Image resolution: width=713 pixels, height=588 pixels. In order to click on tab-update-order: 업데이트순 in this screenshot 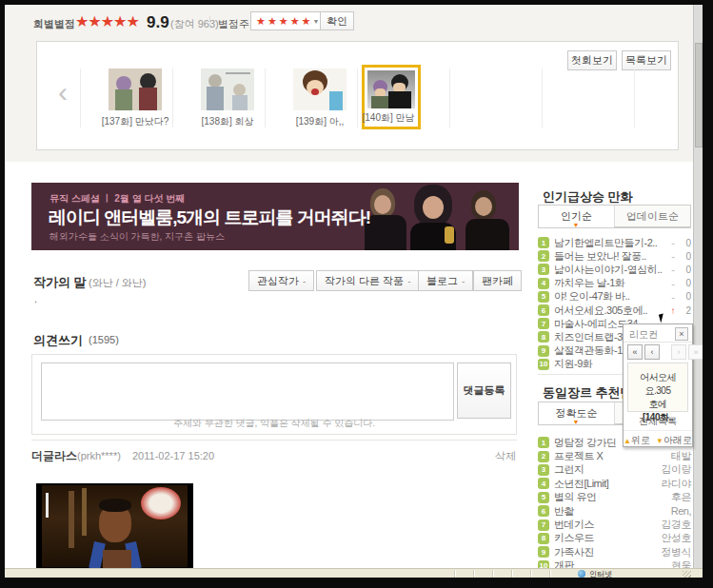, I will do `click(652, 217)`.